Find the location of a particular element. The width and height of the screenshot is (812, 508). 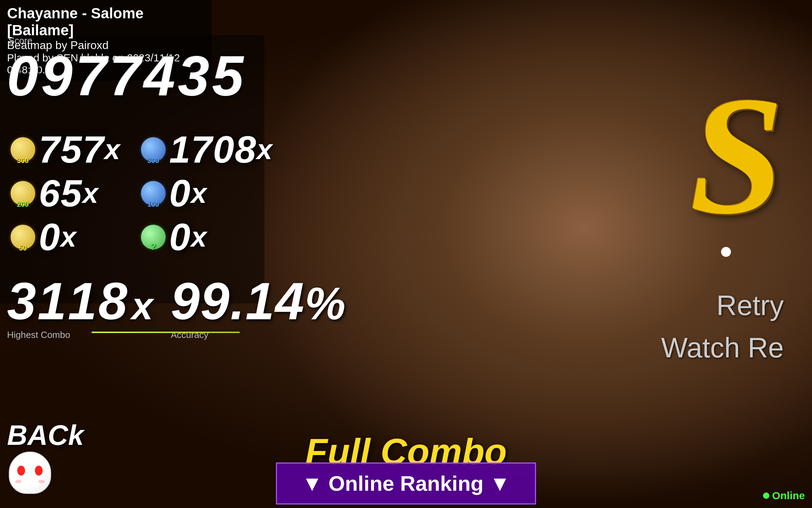

icon-200-label: 200 is located at coordinates (23, 205).